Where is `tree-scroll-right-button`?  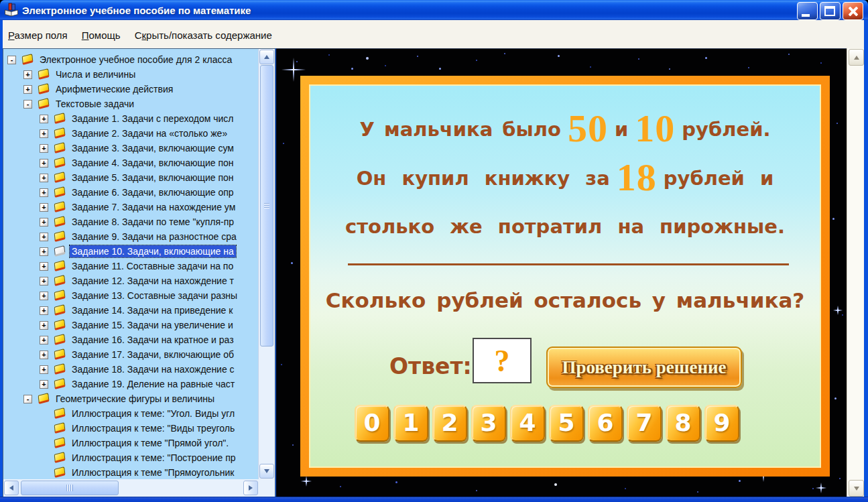
tree-scroll-right-button is located at coordinates (251, 488).